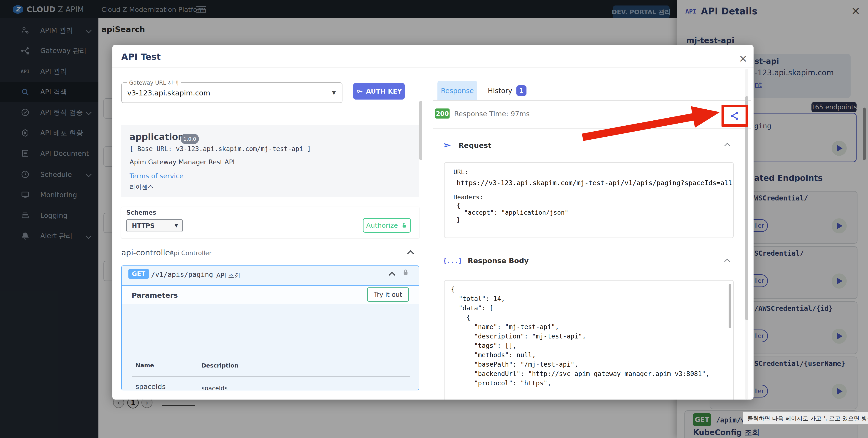 The height and width of the screenshot is (438, 868). I want to click on header-line: }, so click(513, 220).